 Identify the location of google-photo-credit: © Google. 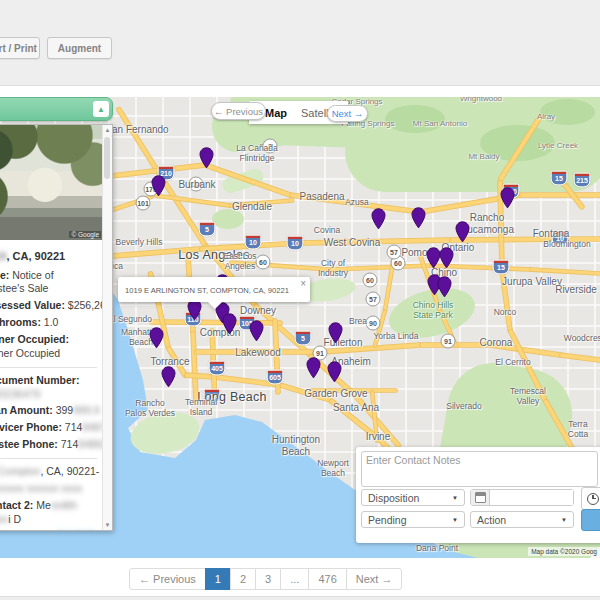
(85, 234).